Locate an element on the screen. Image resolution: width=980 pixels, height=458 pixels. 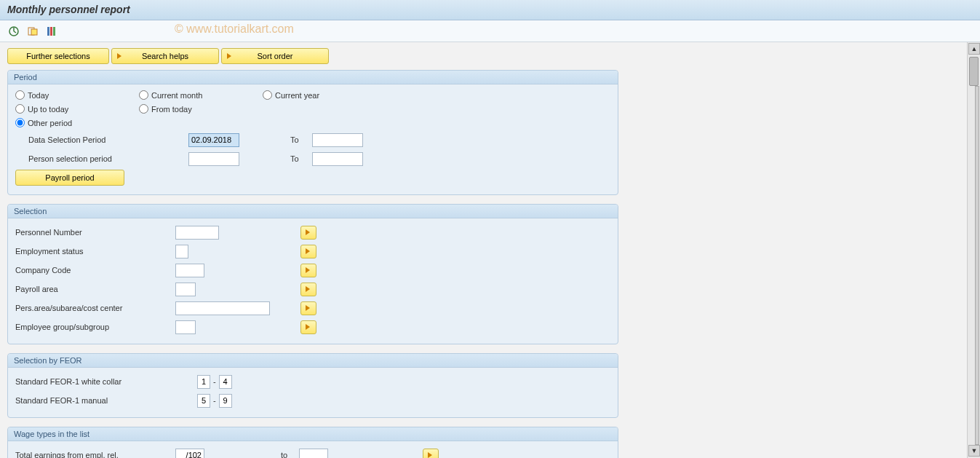
data-selection-period-label: Data Selection Period is located at coordinates (108, 140).